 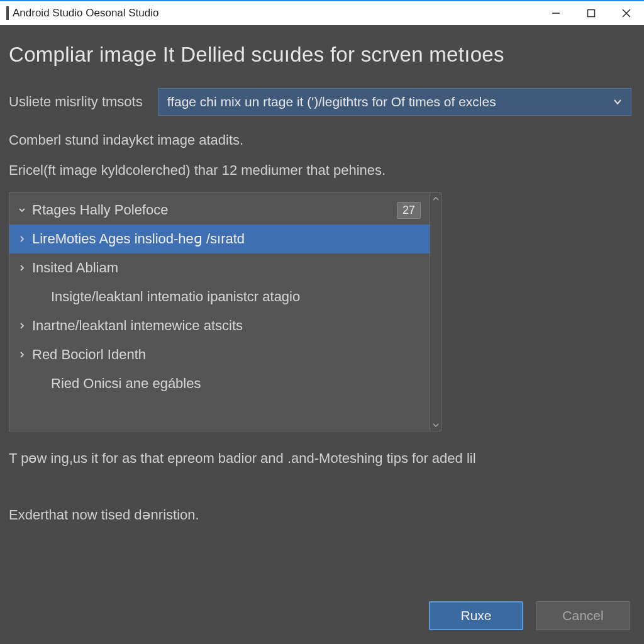 I want to click on tree-item-label: Inartne/leaktanl intemewice atscits, so click(x=137, y=326).